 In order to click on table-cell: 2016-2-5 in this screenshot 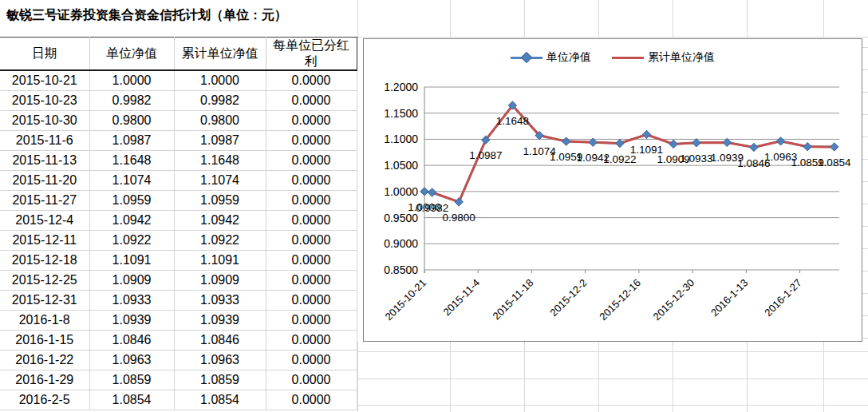, I will do `click(45, 401)`.